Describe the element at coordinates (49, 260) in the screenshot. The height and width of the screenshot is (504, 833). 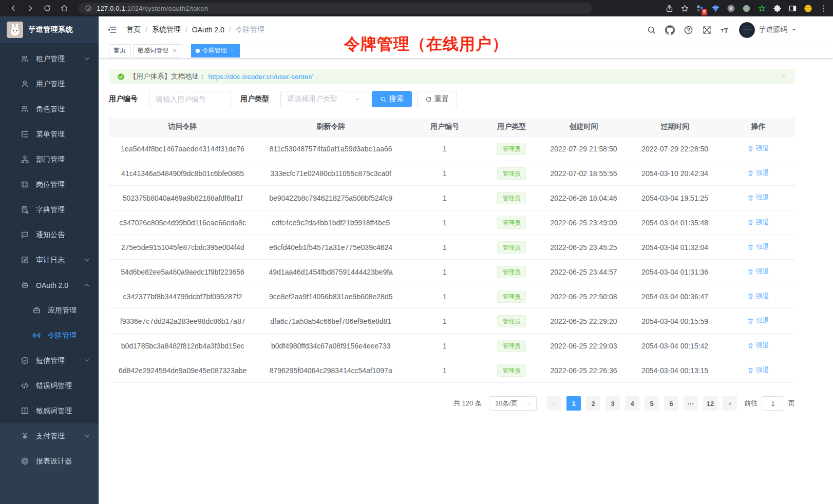
I see `sidebar-item-8: 审计日志` at that location.